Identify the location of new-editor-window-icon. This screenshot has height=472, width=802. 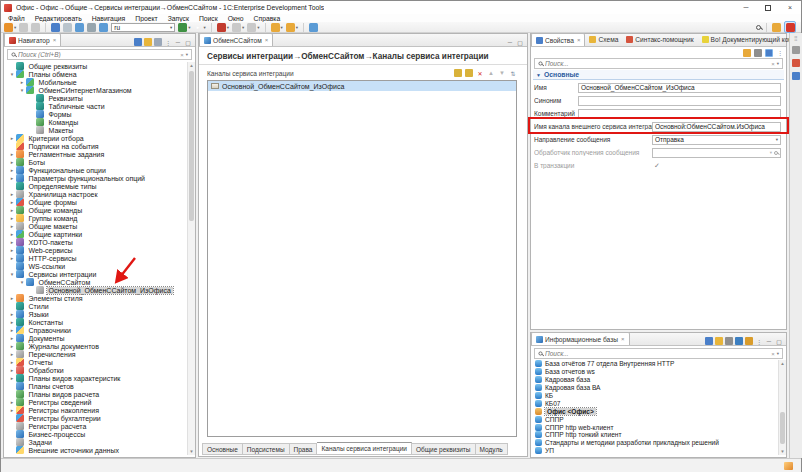
(314, 28).